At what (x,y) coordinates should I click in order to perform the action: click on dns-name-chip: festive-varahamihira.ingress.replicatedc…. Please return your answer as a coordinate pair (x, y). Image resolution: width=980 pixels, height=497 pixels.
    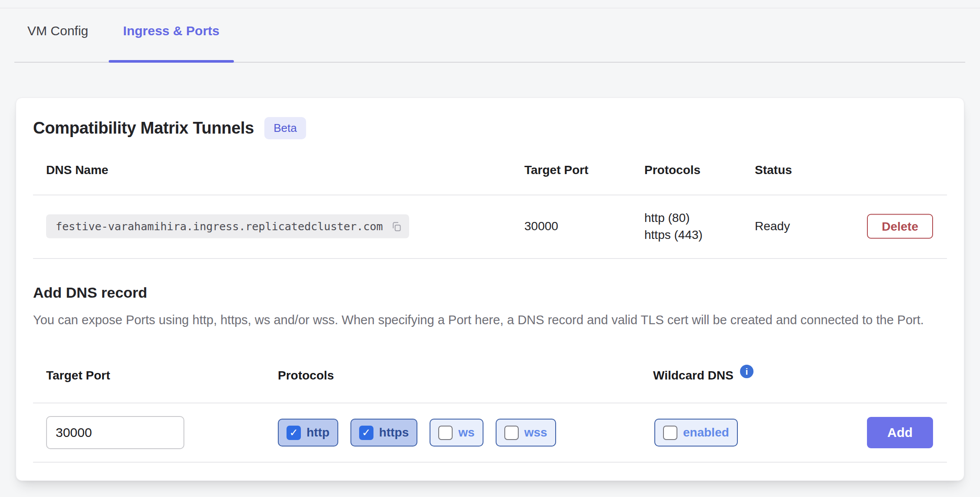
    Looking at the image, I should click on (228, 226).